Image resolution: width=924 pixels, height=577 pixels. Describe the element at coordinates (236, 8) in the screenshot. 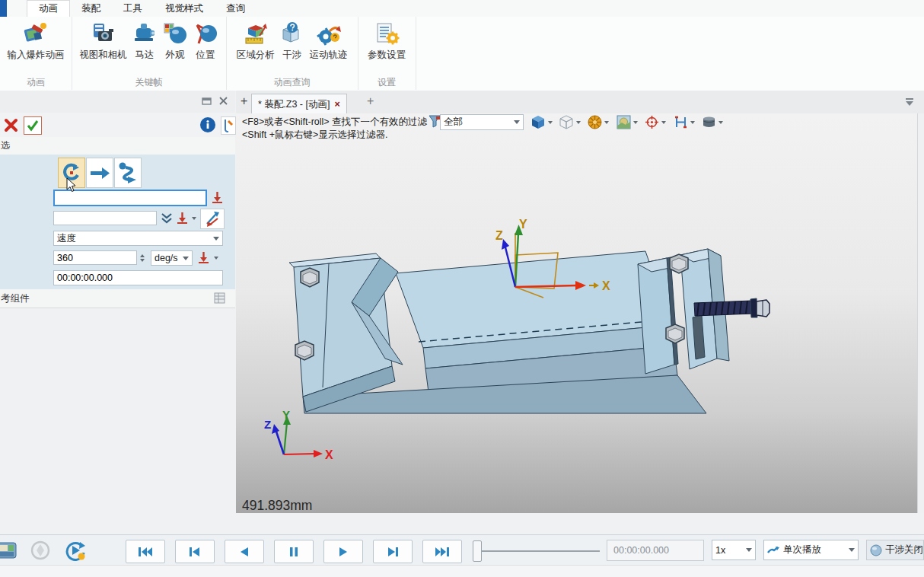

I see `menu-tab-inquire: 查询` at that location.